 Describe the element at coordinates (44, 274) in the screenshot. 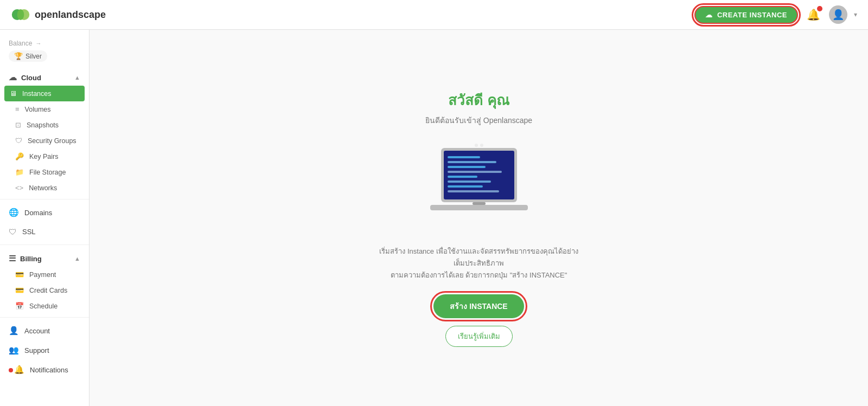

I see `sidebar-item-payment: 💳 Payment` at that location.